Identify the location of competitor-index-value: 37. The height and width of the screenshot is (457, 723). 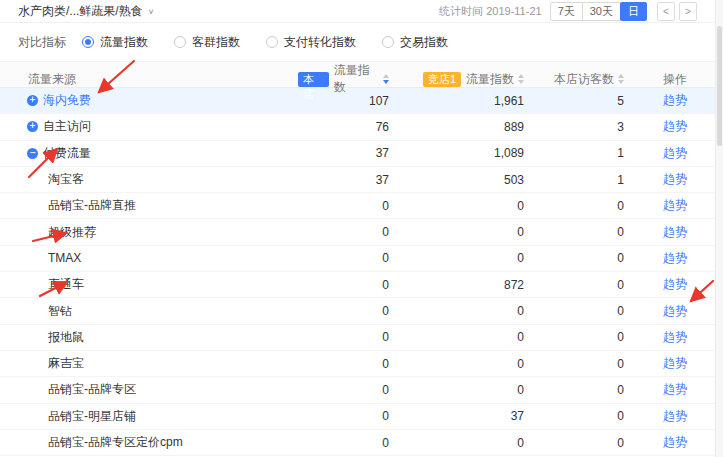
(462, 416).